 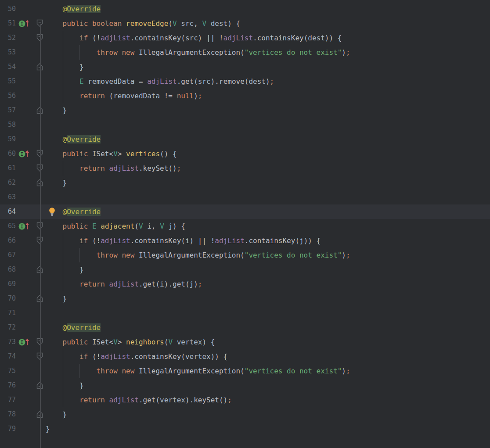 What do you see at coordinates (8, 197) in the screenshot?
I see `line-number: 63` at bounding box center [8, 197].